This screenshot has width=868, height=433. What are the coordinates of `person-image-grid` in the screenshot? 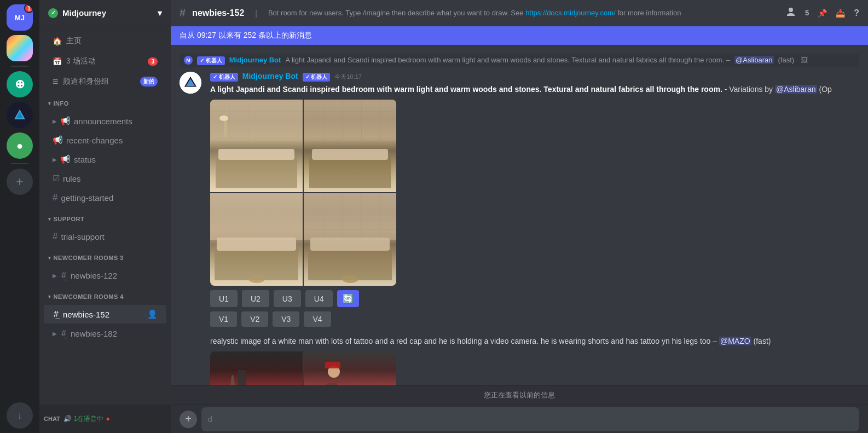 It's located at (303, 368).